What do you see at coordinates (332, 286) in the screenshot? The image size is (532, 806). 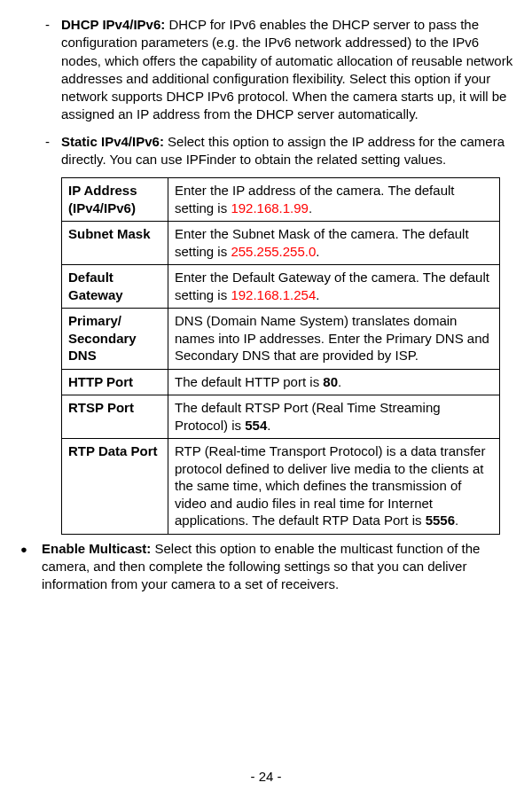 I see `text: Enter the Default Gateway of the camera.…` at bounding box center [332, 286].